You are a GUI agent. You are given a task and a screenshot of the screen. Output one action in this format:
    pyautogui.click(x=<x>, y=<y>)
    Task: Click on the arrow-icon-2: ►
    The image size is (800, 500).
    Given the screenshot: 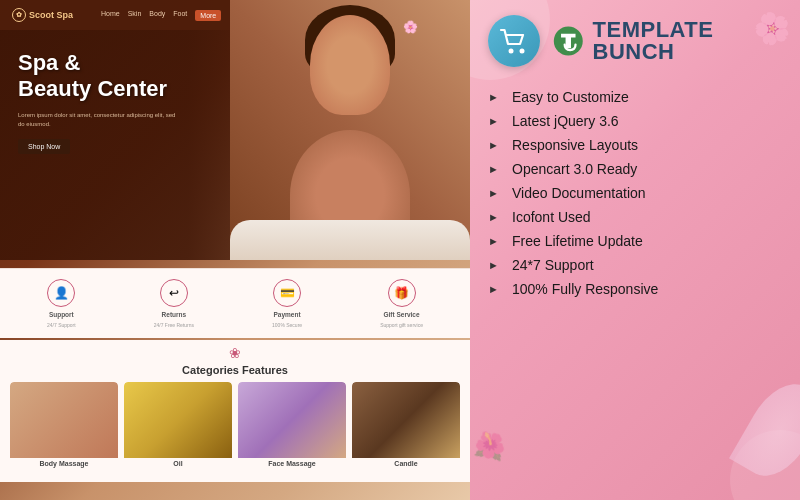 What is the action you would take?
    pyautogui.click(x=495, y=121)
    